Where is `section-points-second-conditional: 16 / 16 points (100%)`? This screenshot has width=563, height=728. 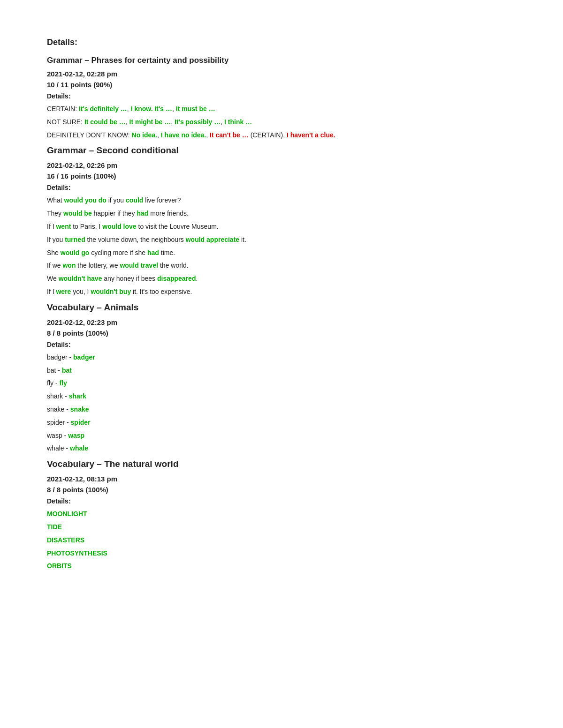
section-points-second-conditional: 16 / 16 points (100%) is located at coordinates (282, 176).